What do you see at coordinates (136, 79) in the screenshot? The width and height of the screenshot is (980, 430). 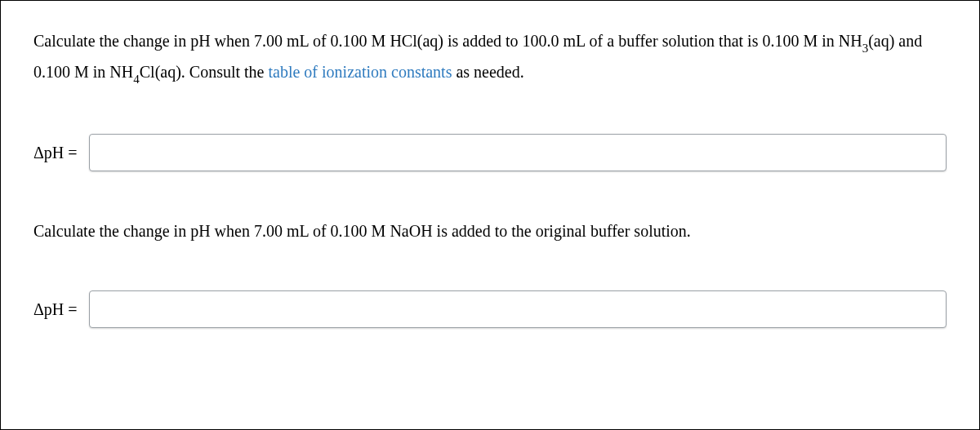 I see `q1-nh4-sub: 4` at bounding box center [136, 79].